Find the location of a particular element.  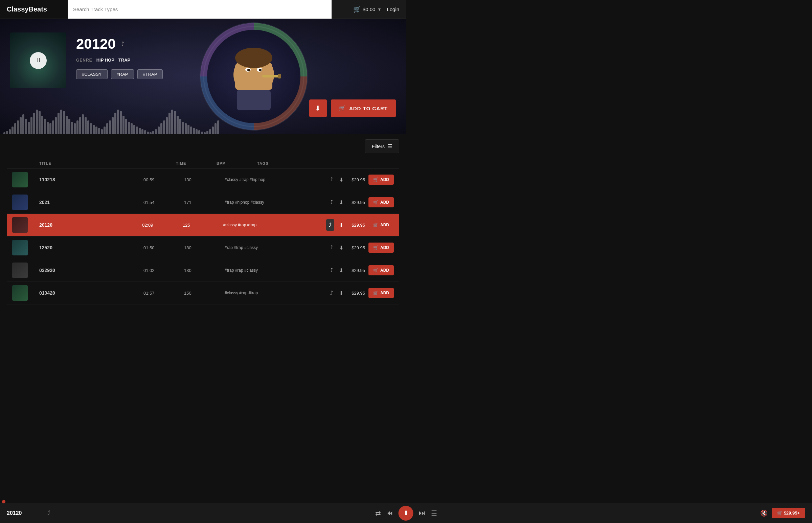

track-share-4: ⤴ is located at coordinates (331, 270).